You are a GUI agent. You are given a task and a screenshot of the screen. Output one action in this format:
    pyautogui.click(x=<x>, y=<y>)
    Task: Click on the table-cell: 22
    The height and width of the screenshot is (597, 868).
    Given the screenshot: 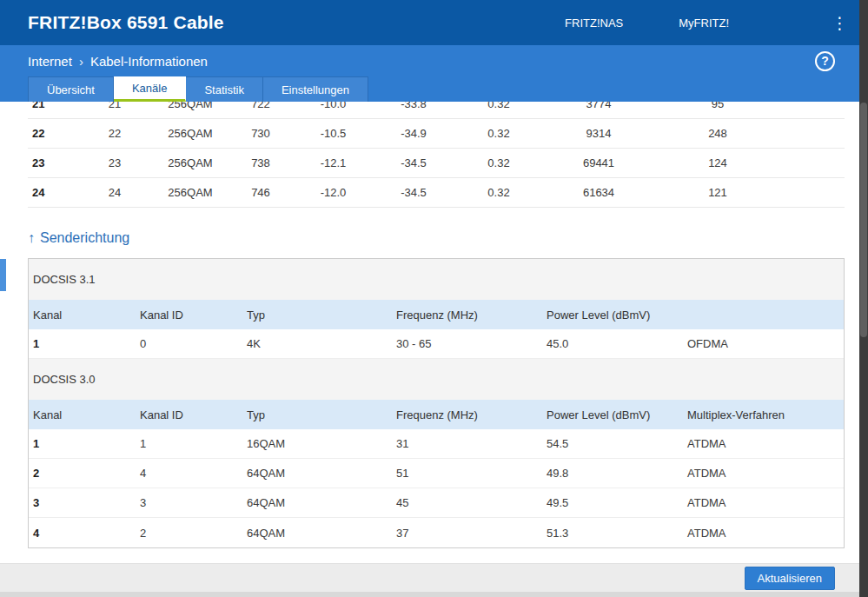 What is the action you would take?
    pyautogui.click(x=115, y=134)
    